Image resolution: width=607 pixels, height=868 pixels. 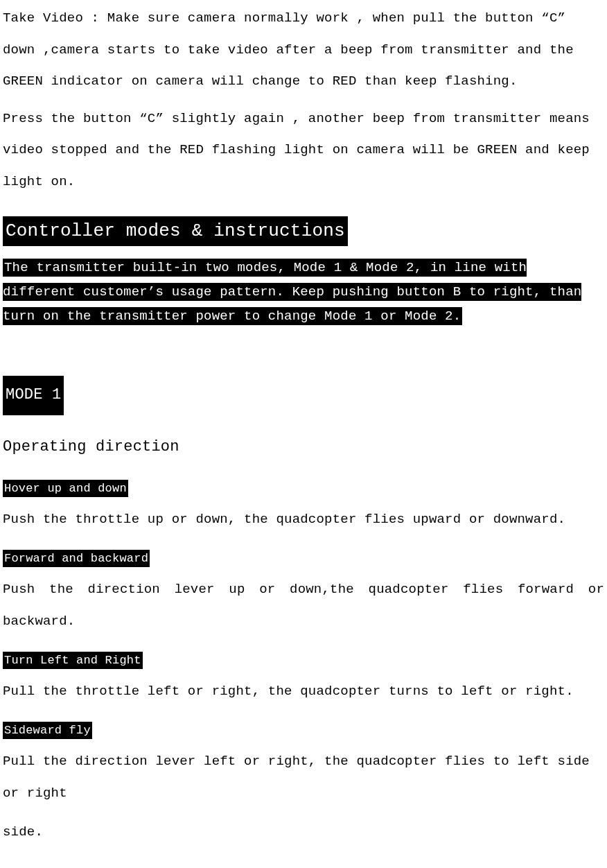 What do you see at coordinates (304, 692) in the screenshot?
I see `section-body-turn: Pull the throttle left or right, the qua…` at bounding box center [304, 692].